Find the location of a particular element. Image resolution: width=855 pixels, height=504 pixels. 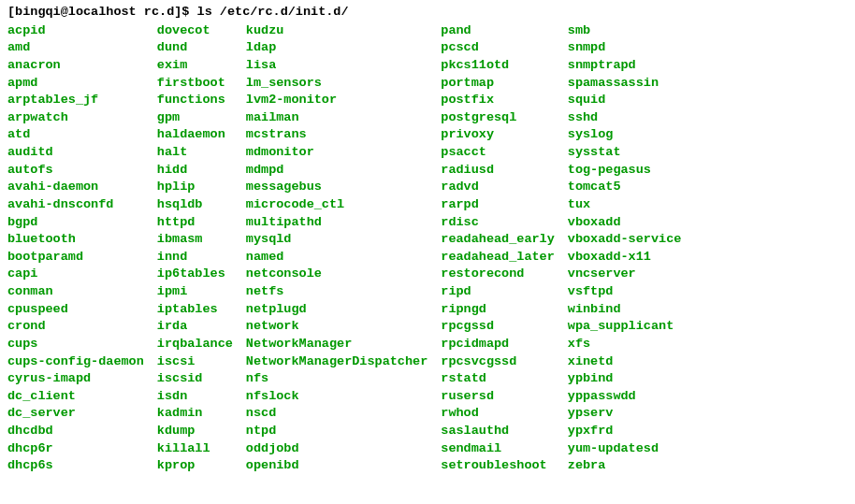

ls-entry: ip6tables is located at coordinates (195, 275).